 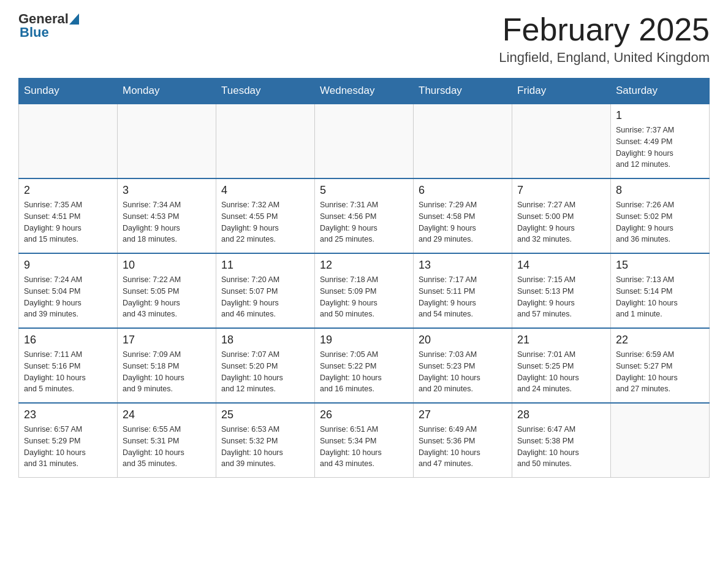 I want to click on day-number: 10, so click(x=167, y=265).